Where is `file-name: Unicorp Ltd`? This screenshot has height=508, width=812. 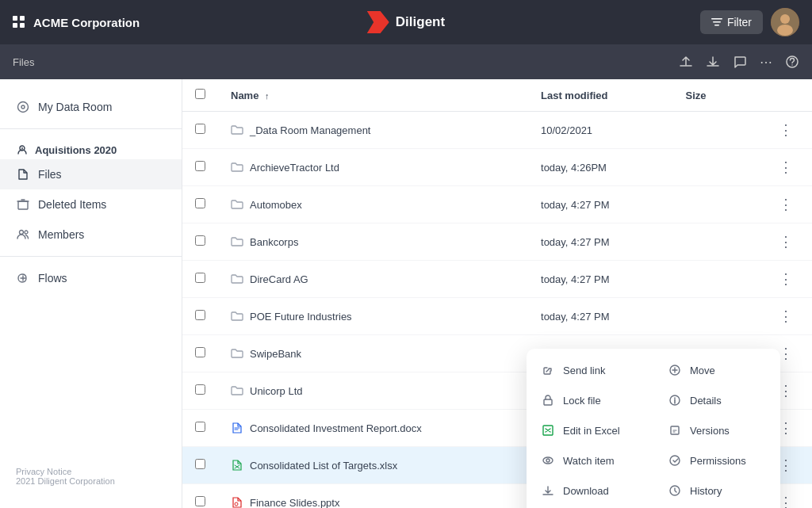
file-name: Unicorp Ltd is located at coordinates (276, 392).